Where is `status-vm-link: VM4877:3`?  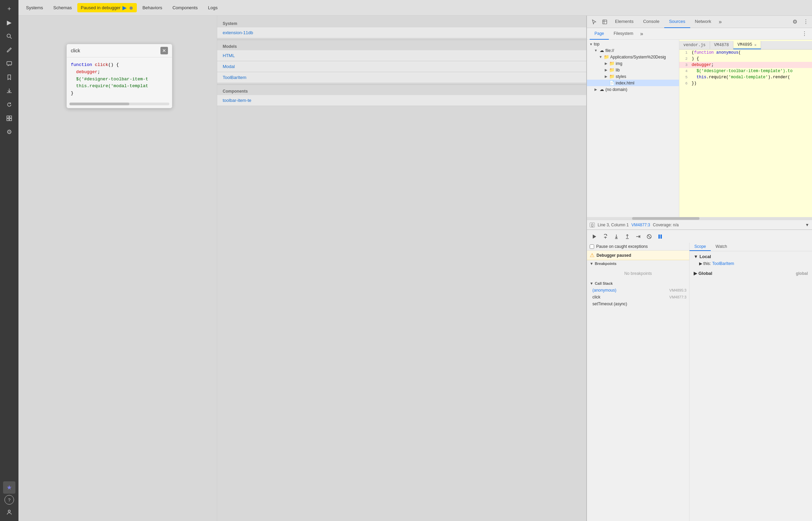
status-vm-link: VM4877:3 is located at coordinates (641, 225).